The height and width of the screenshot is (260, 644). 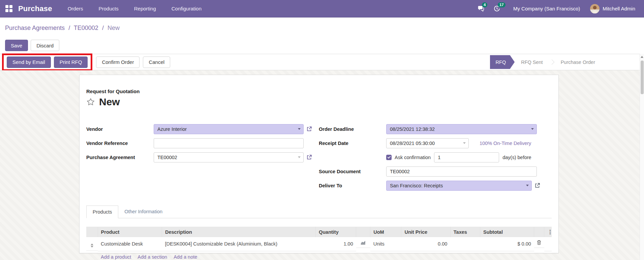 I want to click on company-switcher: My Company (San Francisco), so click(x=547, y=9).